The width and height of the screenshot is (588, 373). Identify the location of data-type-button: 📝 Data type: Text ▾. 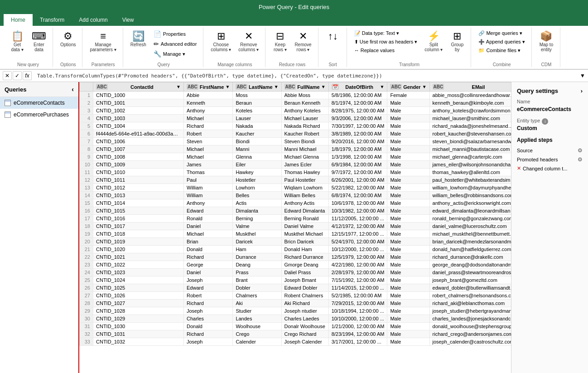
(386, 34).